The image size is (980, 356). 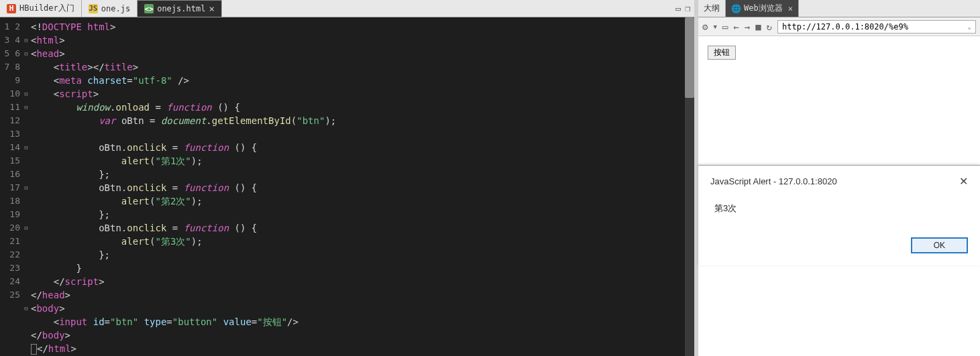 What do you see at coordinates (690, 58) in the screenshot?
I see `scroll-thumb` at bounding box center [690, 58].